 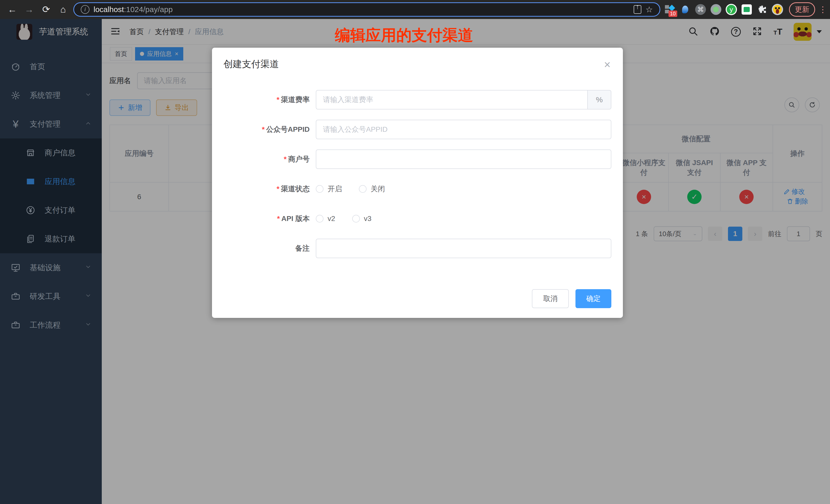 What do you see at coordinates (404, 36) in the screenshot?
I see `red-annotation: 编辑应用的支付渠道` at bounding box center [404, 36].